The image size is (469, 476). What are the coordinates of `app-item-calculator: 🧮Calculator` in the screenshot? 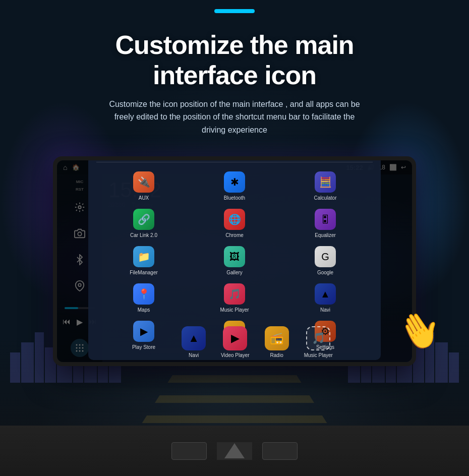 It's located at (325, 186).